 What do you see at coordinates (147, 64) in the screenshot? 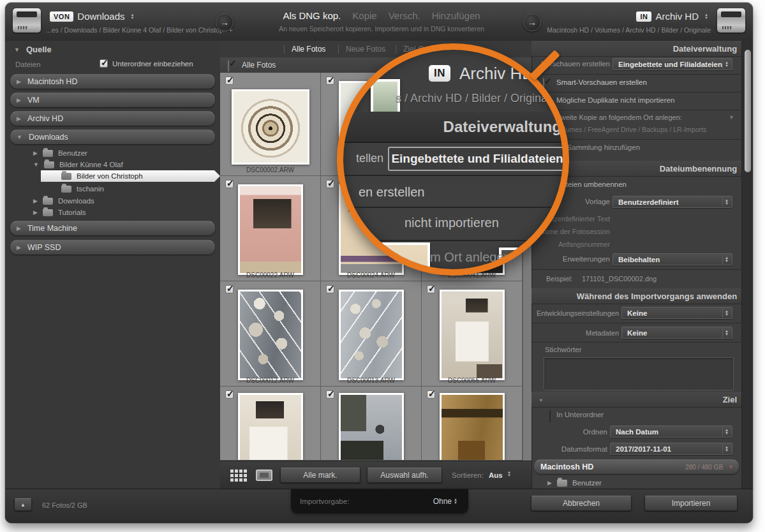
I see `include-subfolders-option: Unterordner einbeziehen` at bounding box center [147, 64].